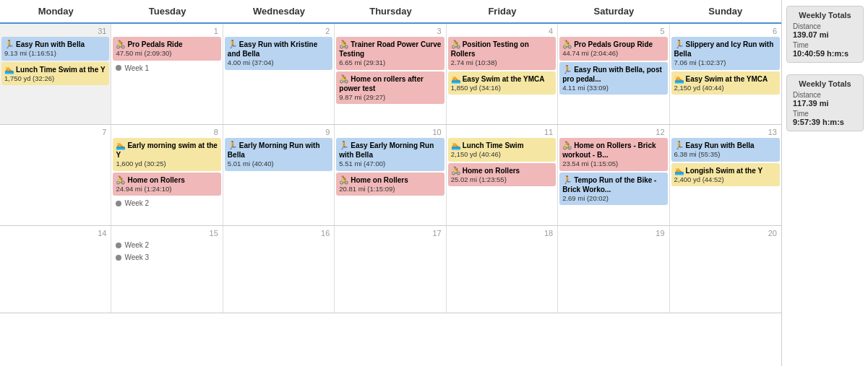 The height and width of the screenshot is (366, 868). I want to click on activity-item: 🚴Home on Rollers20.81 mi (1:15:09), so click(390, 185).